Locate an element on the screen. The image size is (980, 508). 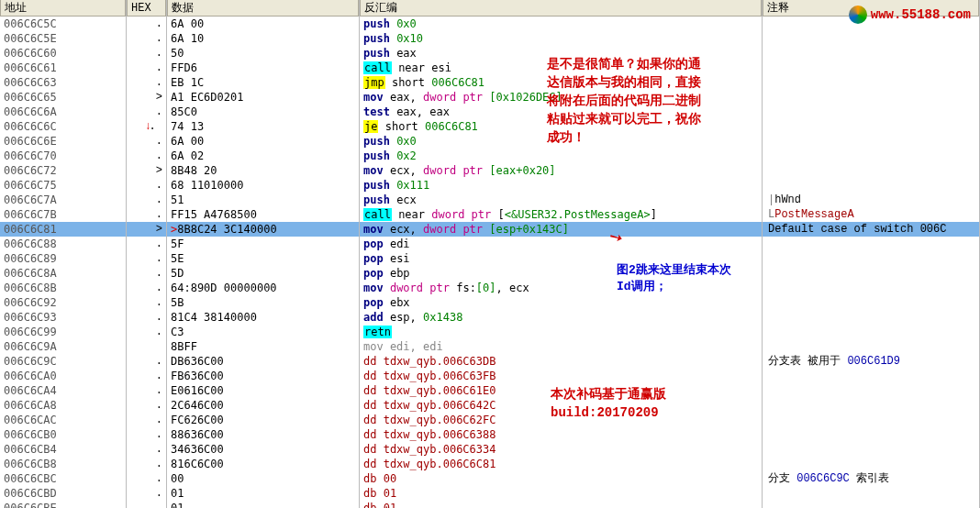
address-cell: 006C6CB4 is located at coordinates (62, 449).